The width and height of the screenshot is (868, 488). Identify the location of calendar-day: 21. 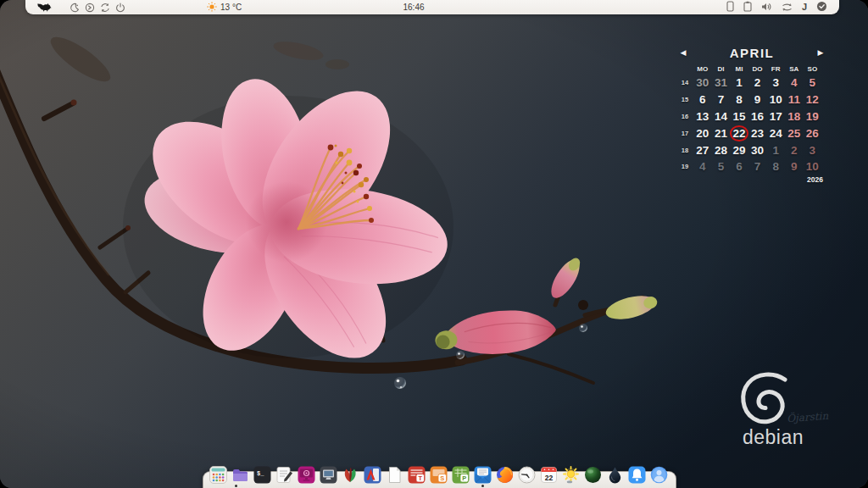
(721, 133).